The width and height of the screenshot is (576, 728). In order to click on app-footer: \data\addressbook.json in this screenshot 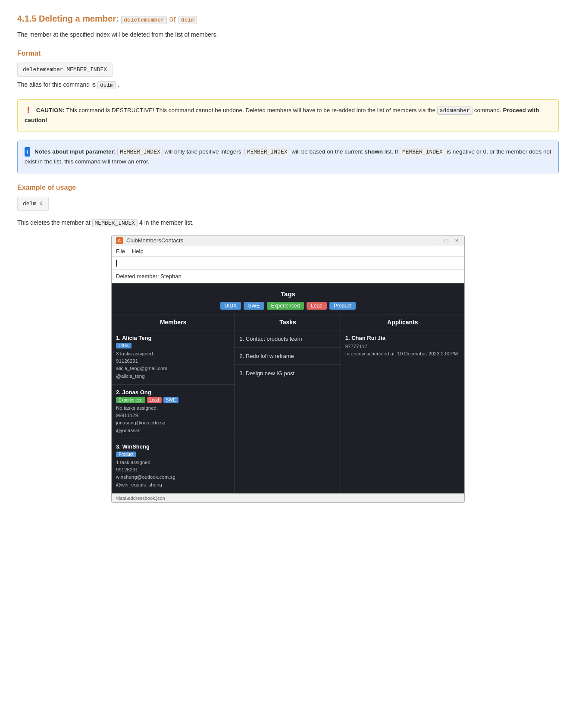, I will do `click(288, 498)`.